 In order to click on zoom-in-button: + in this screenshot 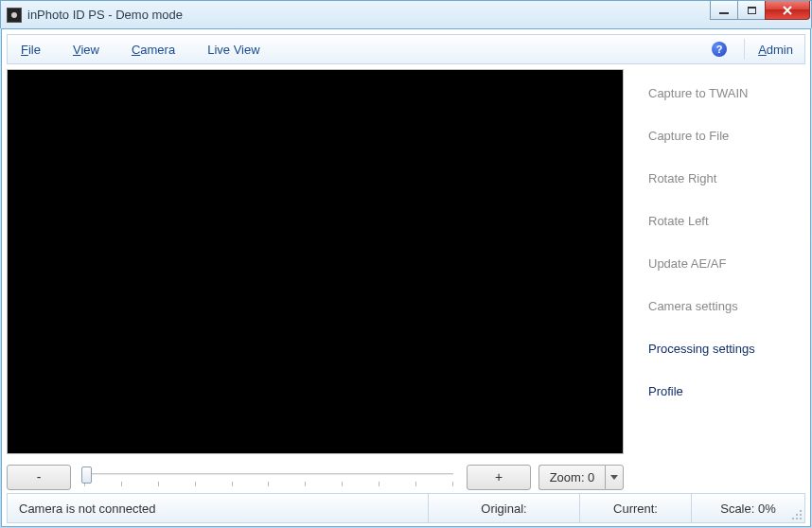, I will do `click(499, 477)`.